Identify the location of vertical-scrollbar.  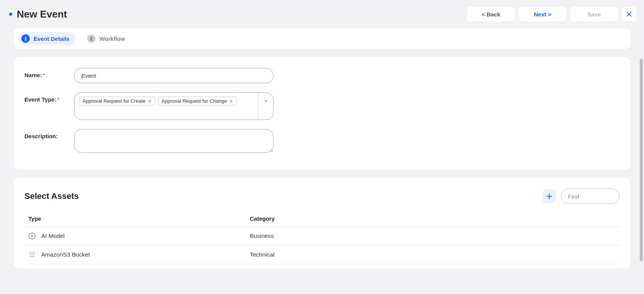
(641, 160).